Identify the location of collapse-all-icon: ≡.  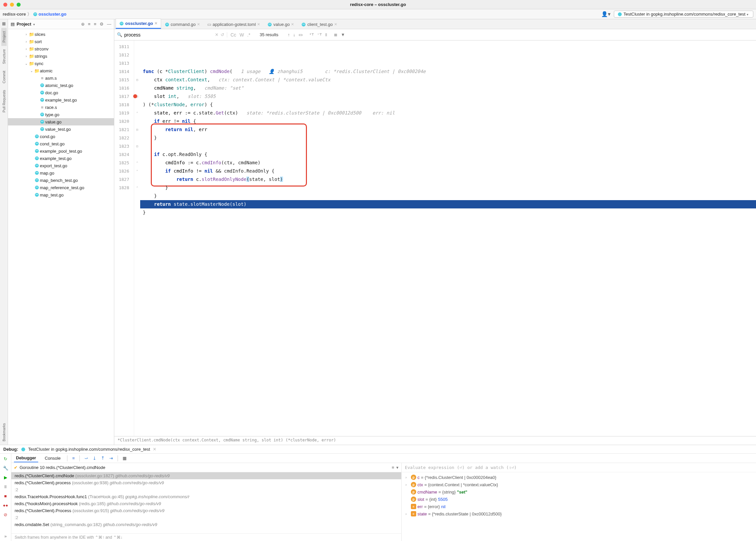
(95, 24).